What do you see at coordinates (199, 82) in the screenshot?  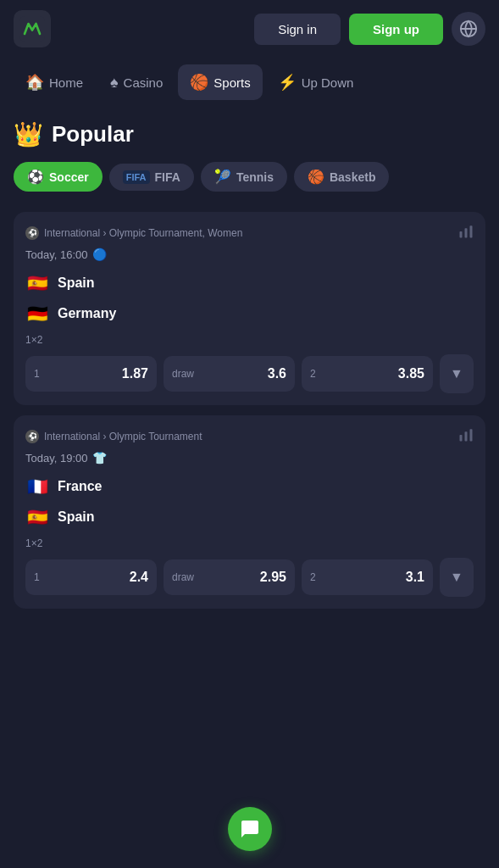 I see `sports-icon: 🏀` at bounding box center [199, 82].